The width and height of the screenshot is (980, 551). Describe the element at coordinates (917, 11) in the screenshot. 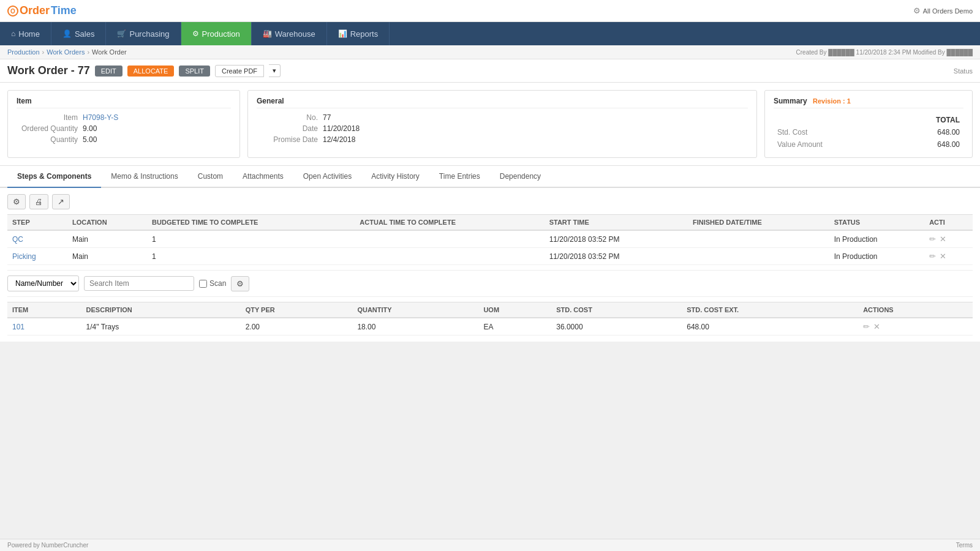

I see `gear-icon: ⚙` at that location.